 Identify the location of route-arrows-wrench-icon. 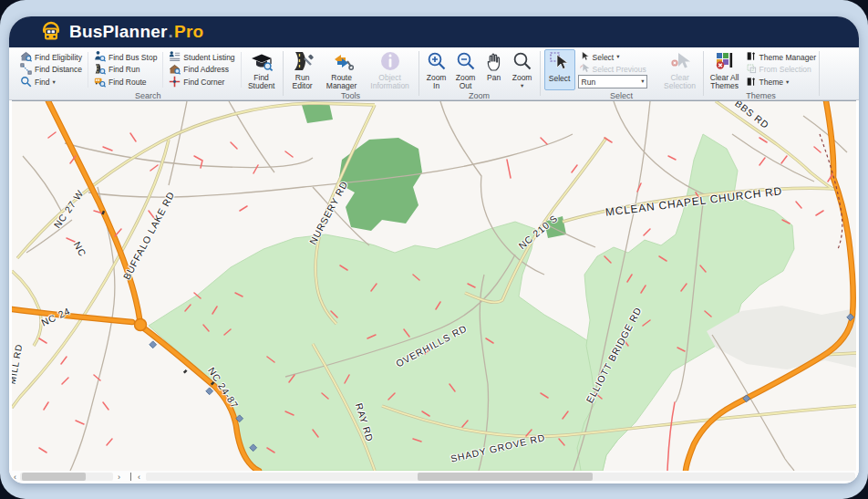
(342, 62).